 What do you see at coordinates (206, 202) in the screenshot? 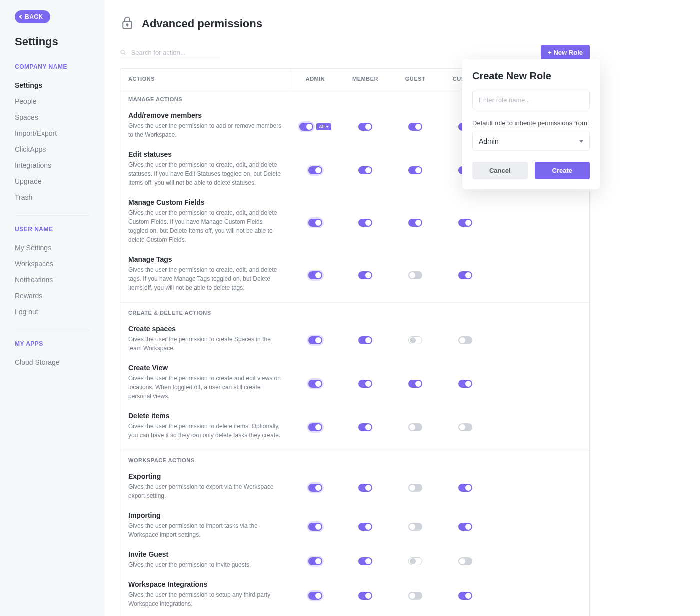
I see `action-title: Manage Custom Fields` at bounding box center [206, 202].